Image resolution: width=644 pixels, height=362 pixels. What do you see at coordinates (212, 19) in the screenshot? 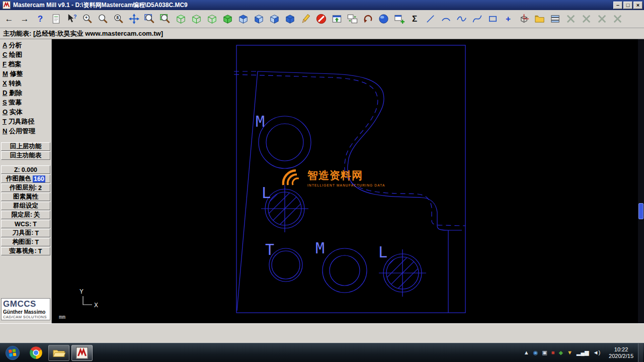
I see `gview-side-icon` at bounding box center [212, 19].